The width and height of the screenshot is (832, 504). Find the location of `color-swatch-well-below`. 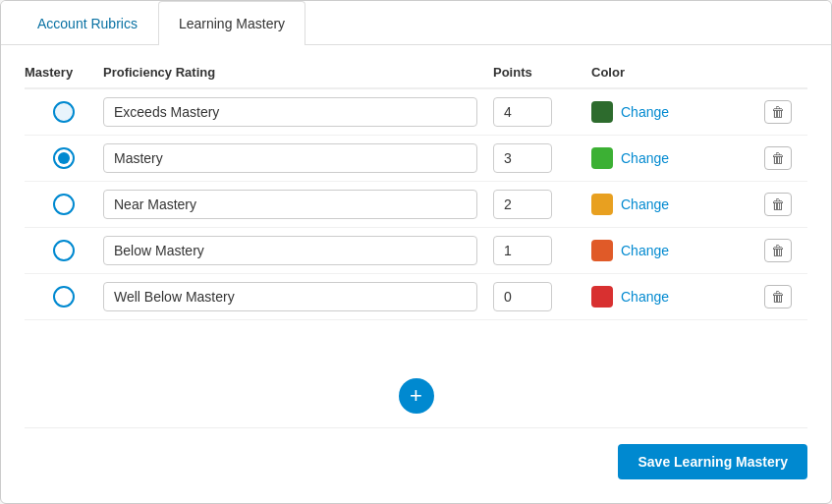

color-swatch-well-below is located at coordinates (602, 297).